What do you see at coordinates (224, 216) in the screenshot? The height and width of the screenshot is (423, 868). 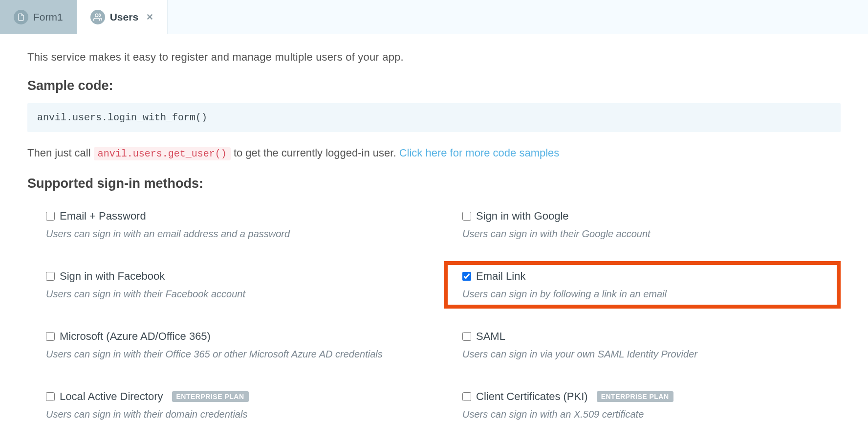 I see `method-email-password-header: Email + Password` at bounding box center [224, 216].